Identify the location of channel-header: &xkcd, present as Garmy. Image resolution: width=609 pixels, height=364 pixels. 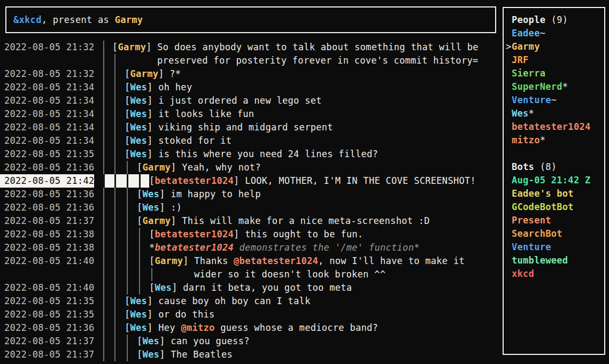
(251, 20).